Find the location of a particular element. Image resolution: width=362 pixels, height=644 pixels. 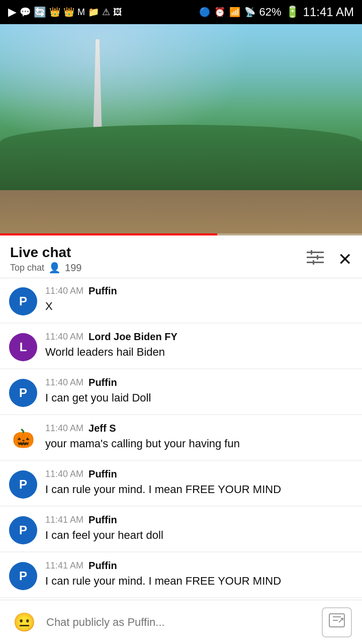

message-author: Jeff S is located at coordinates (102, 429).